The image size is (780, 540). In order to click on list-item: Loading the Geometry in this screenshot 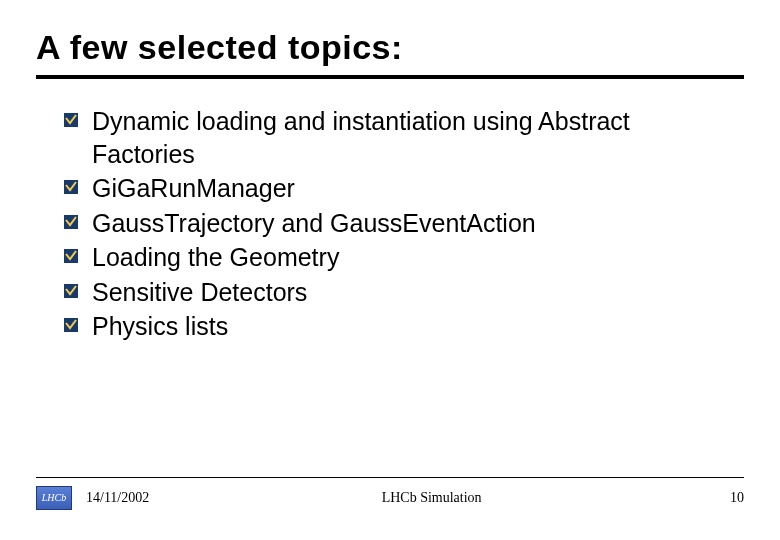, I will do `click(400, 258)`.